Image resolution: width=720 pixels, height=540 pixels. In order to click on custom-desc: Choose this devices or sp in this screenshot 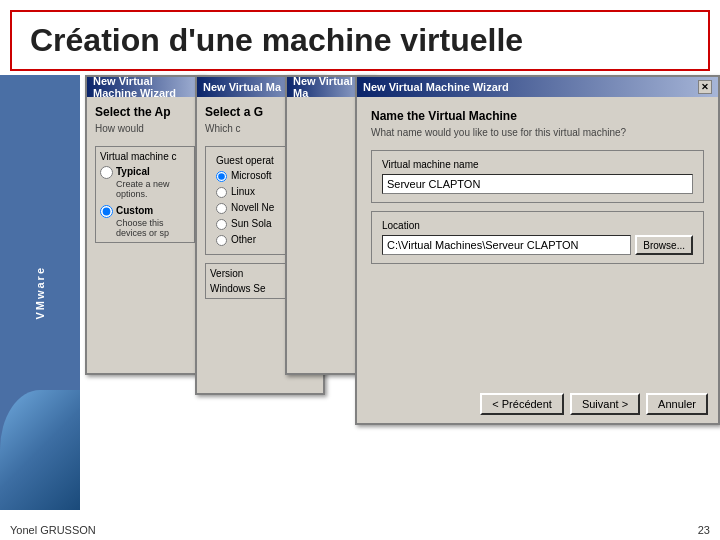, I will do `click(153, 228)`.